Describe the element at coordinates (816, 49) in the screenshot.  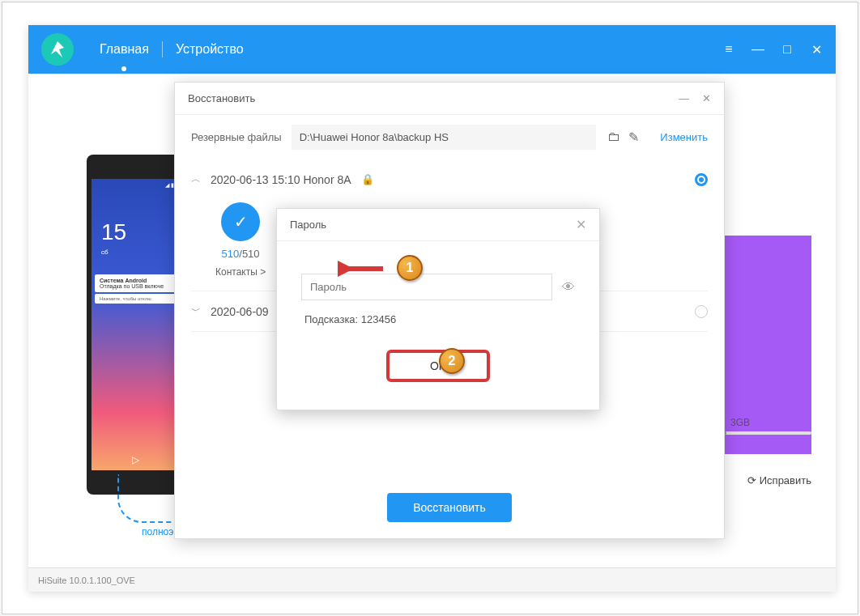
I see `close-icon: ✕` at that location.